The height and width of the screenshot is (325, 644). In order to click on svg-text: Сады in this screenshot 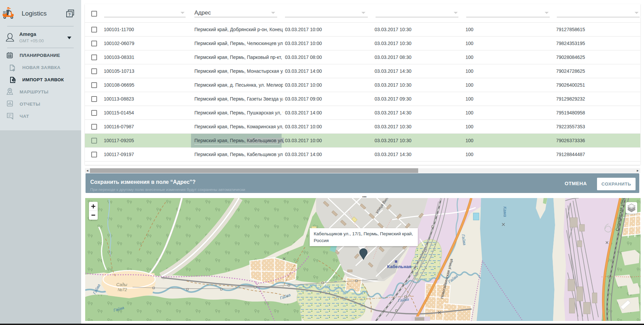, I will do `click(122, 285)`.